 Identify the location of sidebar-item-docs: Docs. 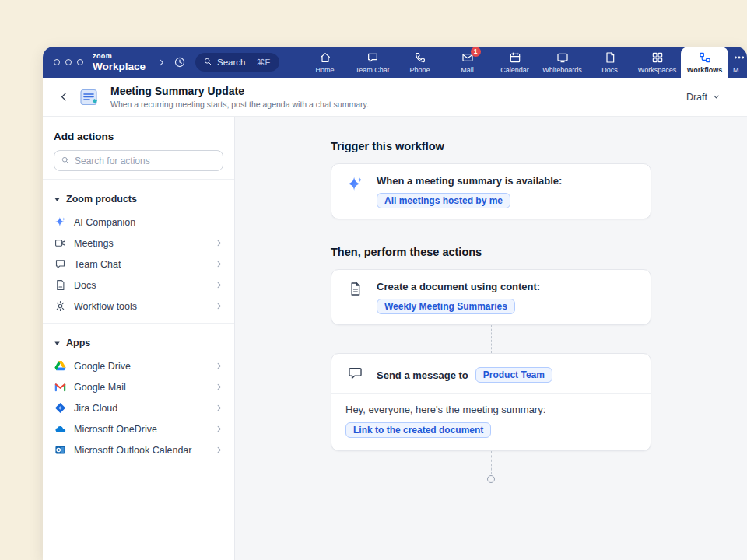
(139, 285).